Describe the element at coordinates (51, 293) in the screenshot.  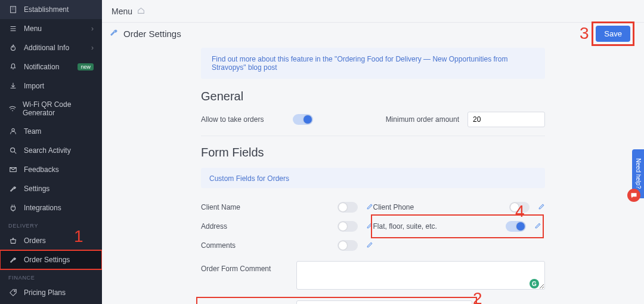
I see `sidebar-item-pricing-plans: Pricing Plans` at that location.